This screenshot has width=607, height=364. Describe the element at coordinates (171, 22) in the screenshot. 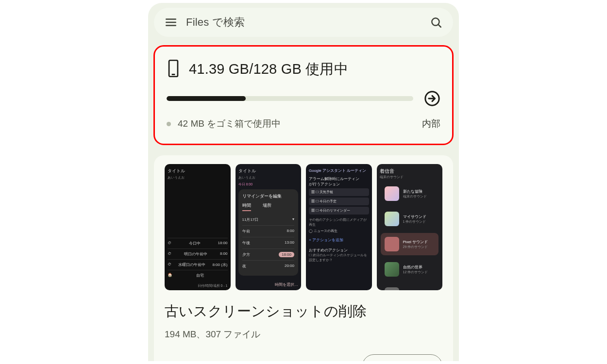

I see `hamburger-menu-icon` at that location.